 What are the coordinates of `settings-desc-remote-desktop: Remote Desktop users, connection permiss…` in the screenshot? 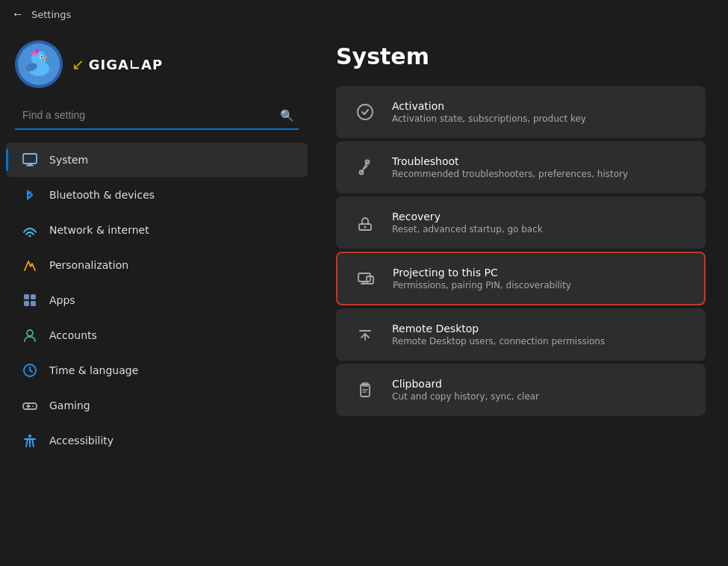 It's located at (499, 341).